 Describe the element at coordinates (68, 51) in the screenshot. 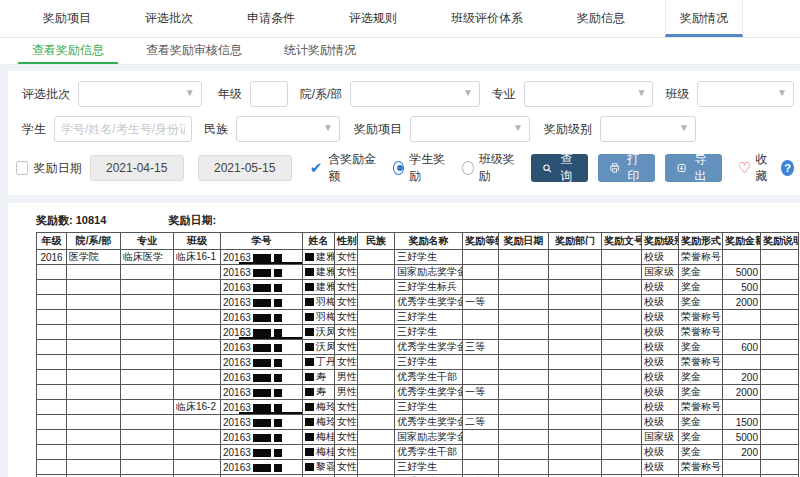

I see `subtab-view-award-info: 查看奖励信息` at that location.